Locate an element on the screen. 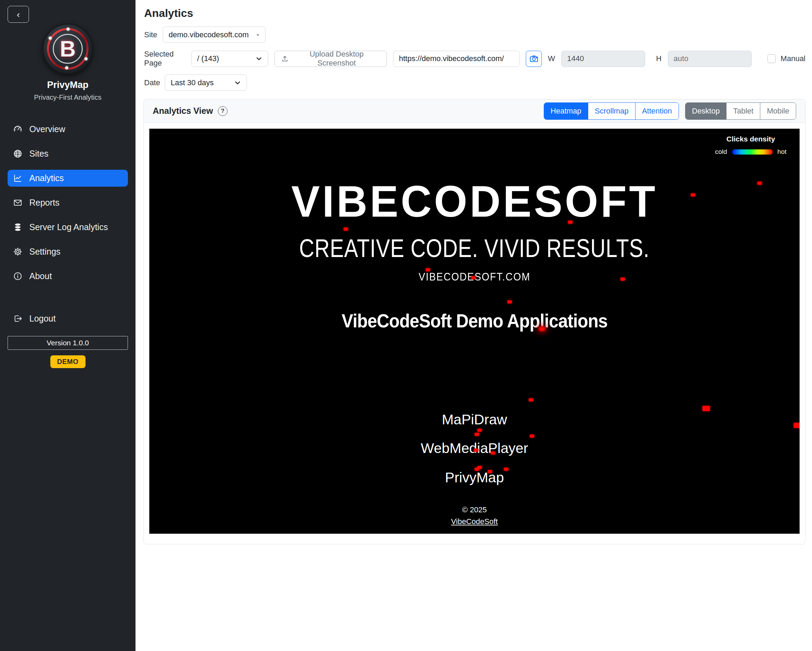  height-label: H is located at coordinates (659, 59).